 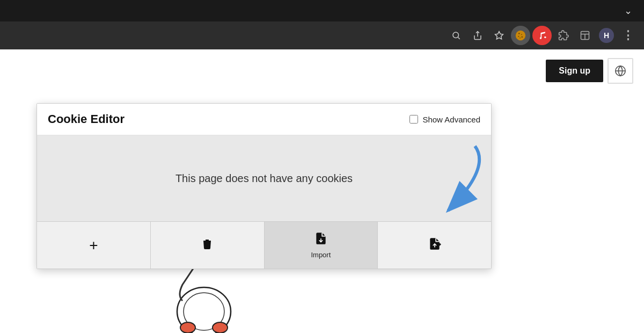 I want to click on search-icon, so click(x=456, y=35).